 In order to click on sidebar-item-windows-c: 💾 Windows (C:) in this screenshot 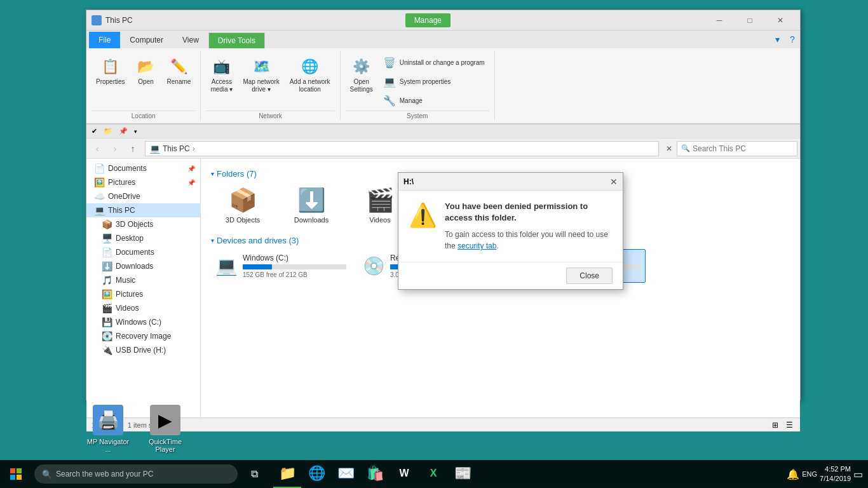, I will do `click(144, 322)`.